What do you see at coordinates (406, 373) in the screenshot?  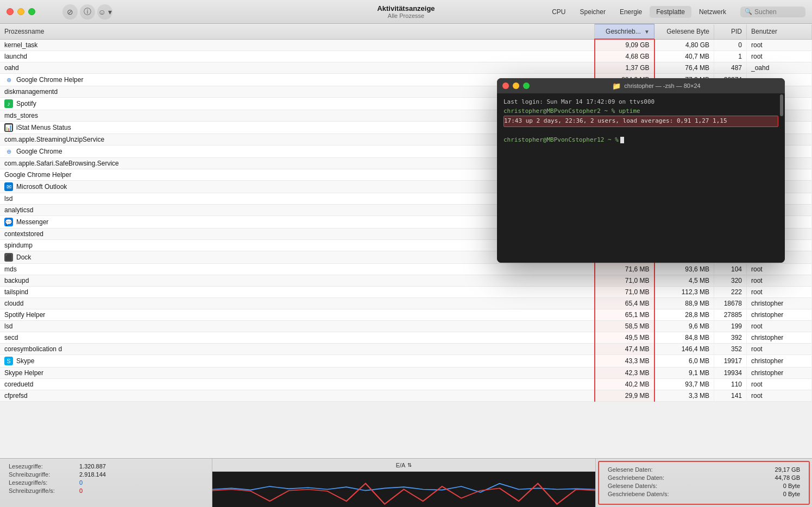 I see `table-row: Skype Helper42,3 MB9,1 MB19934christophe…` at bounding box center [406, 373].